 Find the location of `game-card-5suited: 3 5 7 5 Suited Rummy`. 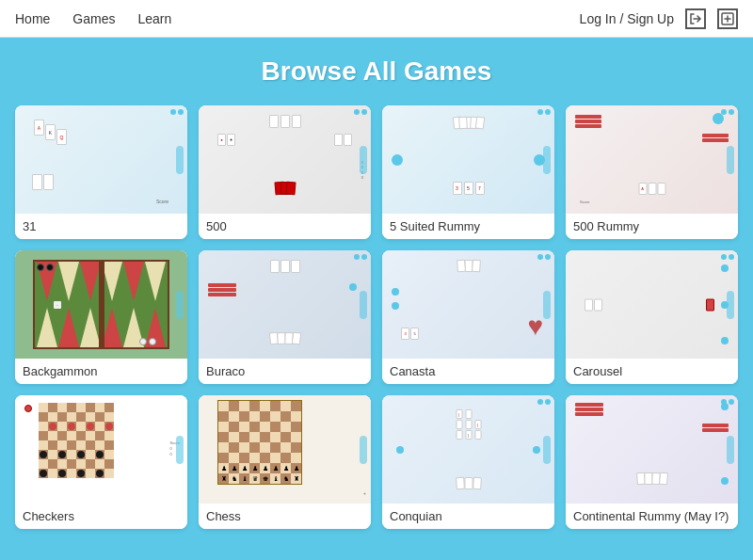

game-card-5suited: 3 5 7 5 Suited Rummy is located at coordinates (469, 172).